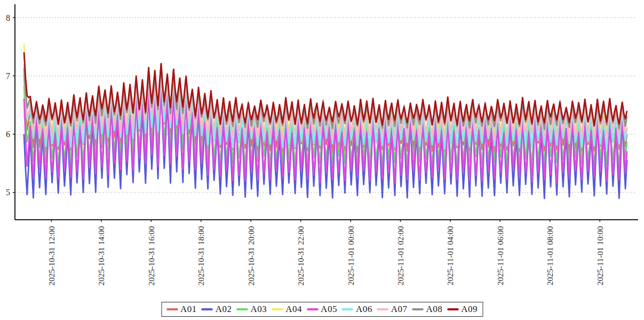  I want to click on x-tick-label-2: 2025-10-31 16:00, so click(152, 256).